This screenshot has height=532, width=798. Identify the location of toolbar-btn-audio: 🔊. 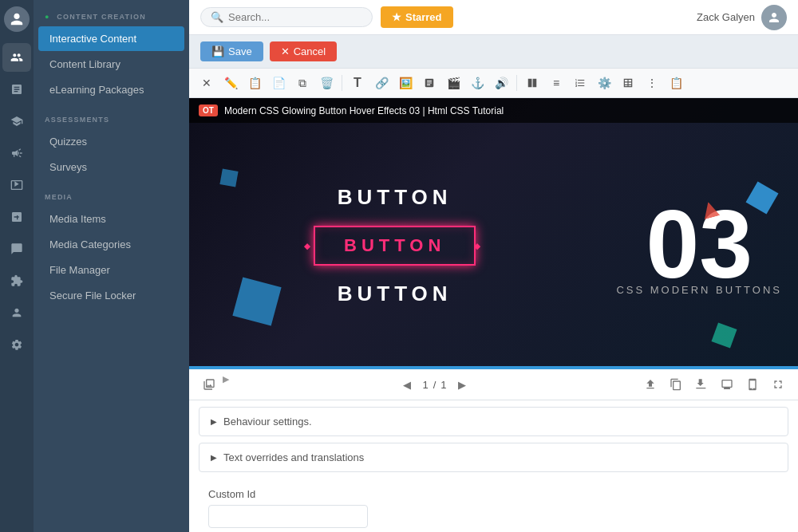
(501, 83).